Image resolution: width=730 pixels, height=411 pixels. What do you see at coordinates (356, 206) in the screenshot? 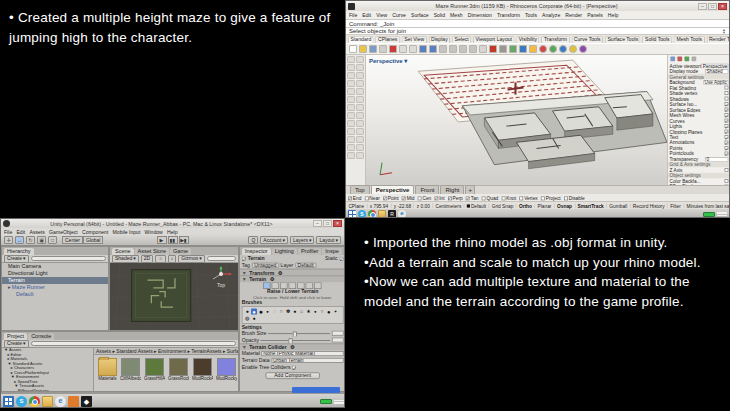
I see `status-cplane: CPlane` at bounding box center [356, 206].